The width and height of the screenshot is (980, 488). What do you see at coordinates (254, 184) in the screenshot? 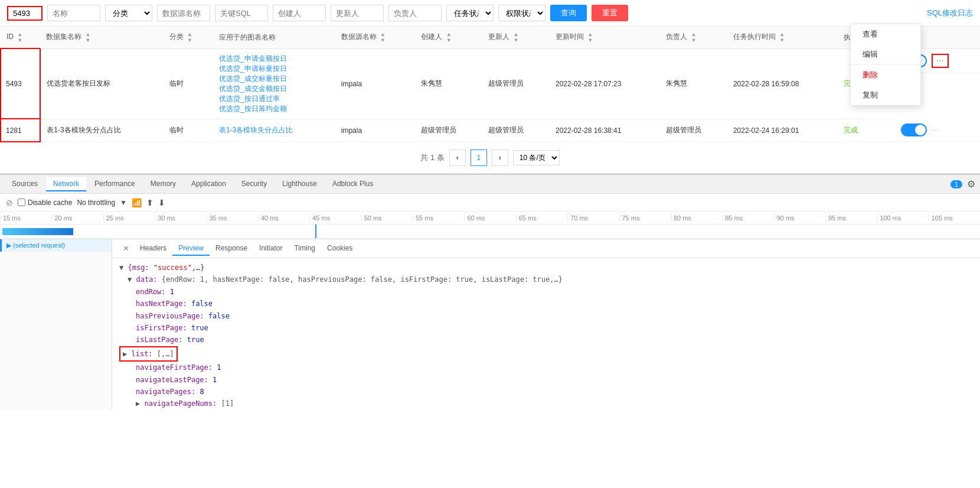
I see `devtools-tab-security: Security` at bounding box center [254, 184].